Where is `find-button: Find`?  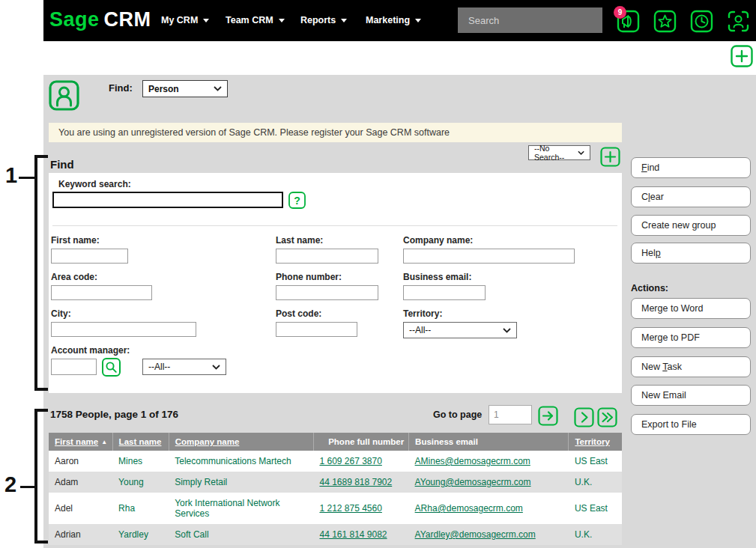 find-button: Find is located at coordinates (691, 168).